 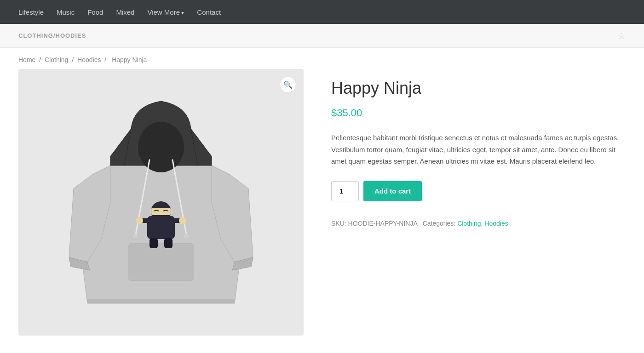 What do you see at coordinates (322, 12) in the screenshot?
I see `top-navigation: Lifestyle Music Food Mixed View More Con…` at bounding box center [322, 12].